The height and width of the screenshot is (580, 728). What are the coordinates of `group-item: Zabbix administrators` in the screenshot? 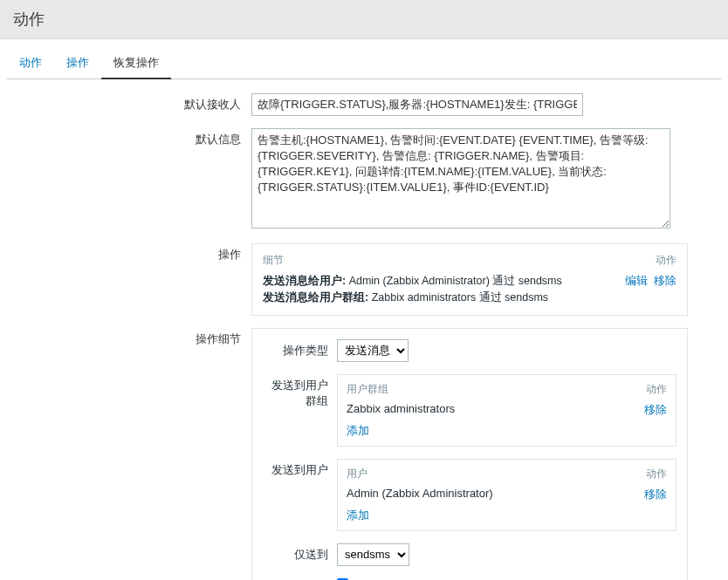 It's located at (401, 410).